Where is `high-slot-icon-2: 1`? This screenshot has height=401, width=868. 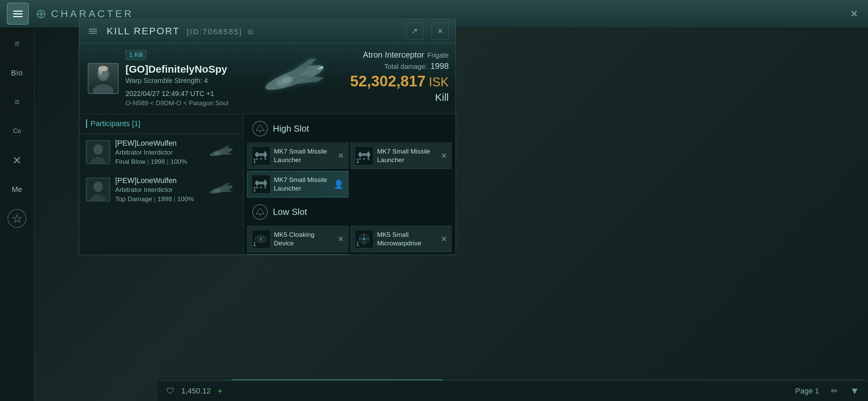
high-slot-icon-2: 1 is located at coordinates (364, 156).